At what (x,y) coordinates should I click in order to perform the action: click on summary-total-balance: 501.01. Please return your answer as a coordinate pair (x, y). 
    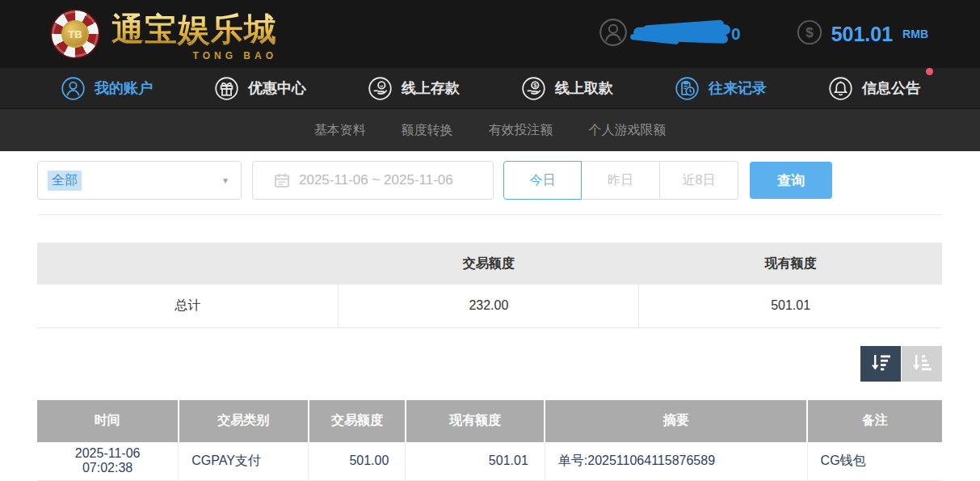
    Looking at the image, I should click on (790, 306).